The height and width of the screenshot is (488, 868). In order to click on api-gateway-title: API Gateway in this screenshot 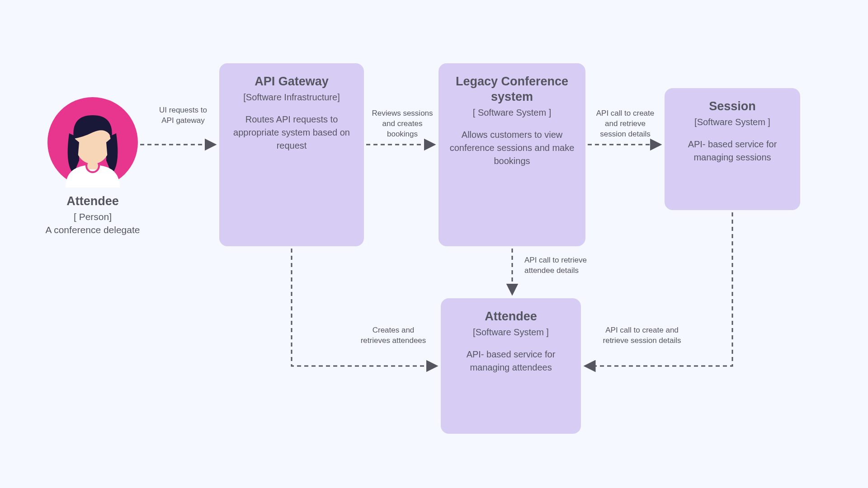, I will do `click(292, 82)`.